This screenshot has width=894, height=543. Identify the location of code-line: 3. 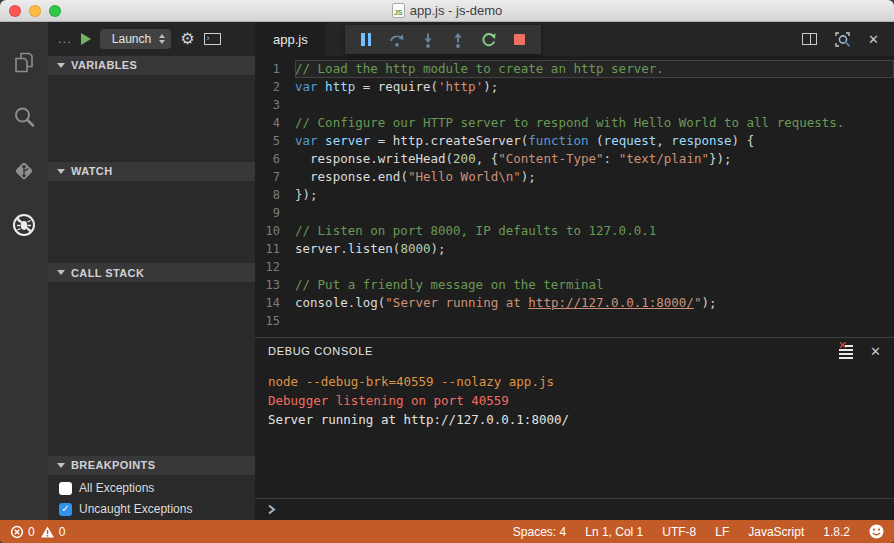
(574, 105).